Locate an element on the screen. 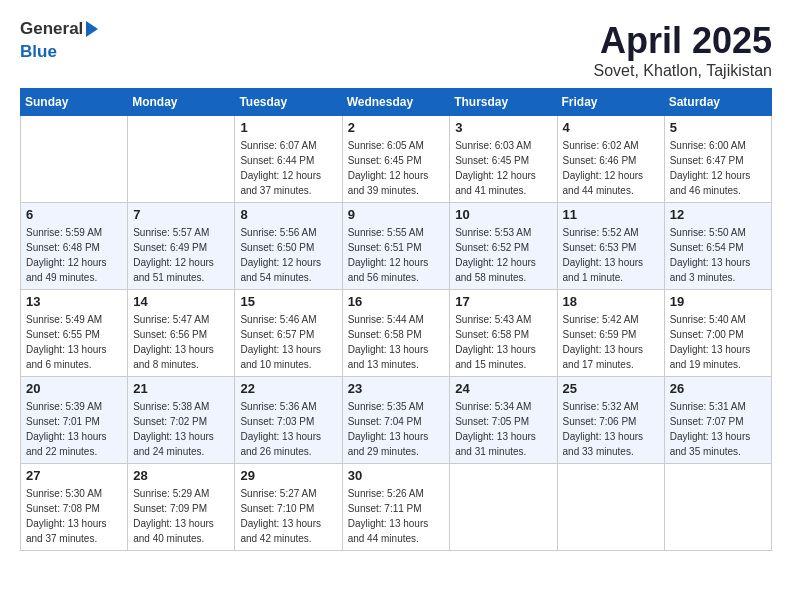 The image size is (792, 612). day-cell: 27Sunrise: 5:30 AM Sunset: 7:08 PM Dayli… is located at coordinates (74, 508).